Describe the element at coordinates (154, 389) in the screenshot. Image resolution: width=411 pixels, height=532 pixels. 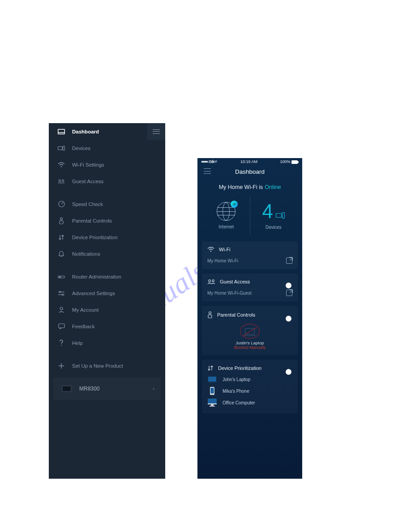
I see `chevron-right-icon: ›` at that location.